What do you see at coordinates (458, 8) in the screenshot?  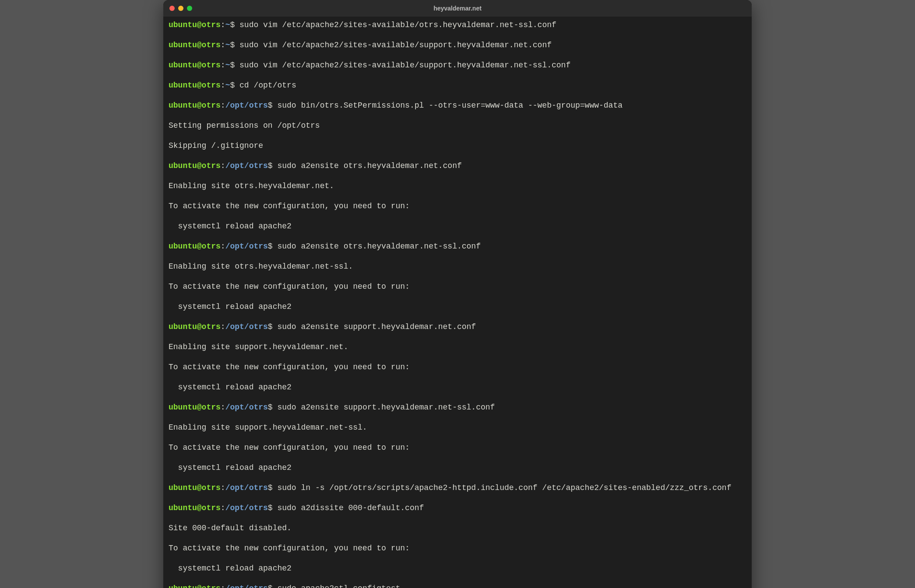 I see `titlebar: heyvaldemar.net` at bounding box center [458, 8].